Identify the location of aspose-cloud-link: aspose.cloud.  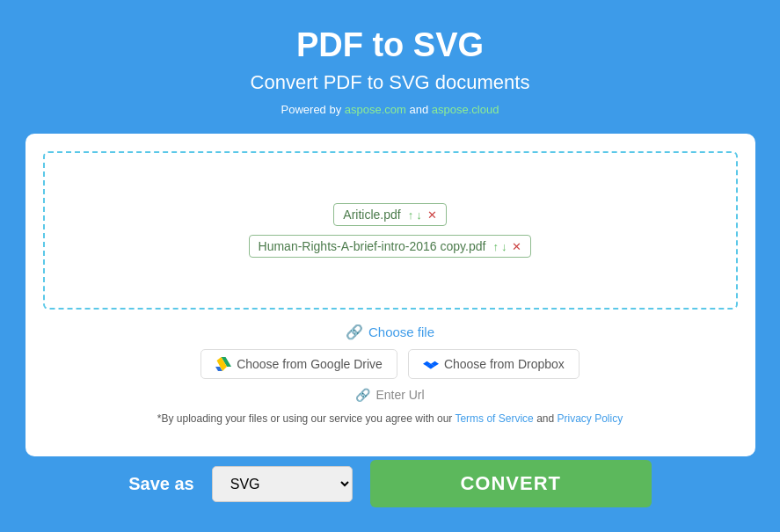
(466, 109).